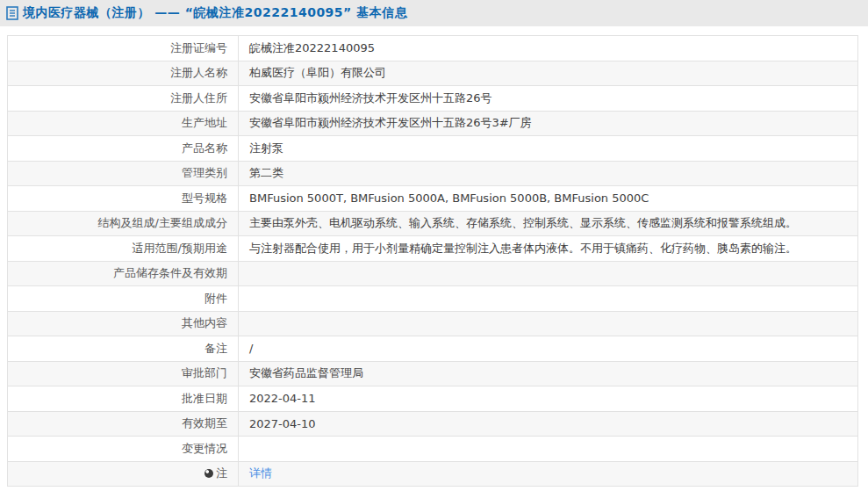 This screenshot has width=868, height=491. Describe the element at coordinates (549, 399) in the screenshot. I see `row-value: 2022-04-11` at that location.